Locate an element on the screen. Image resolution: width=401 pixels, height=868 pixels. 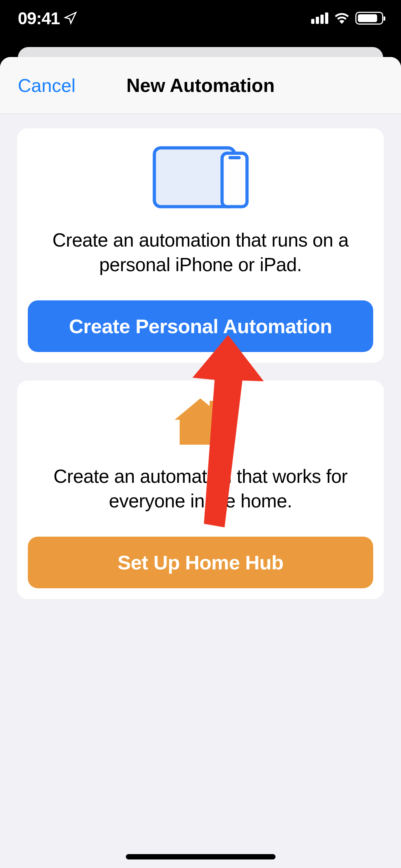
cellular-signal-icon is located at coordinates (320, 18).